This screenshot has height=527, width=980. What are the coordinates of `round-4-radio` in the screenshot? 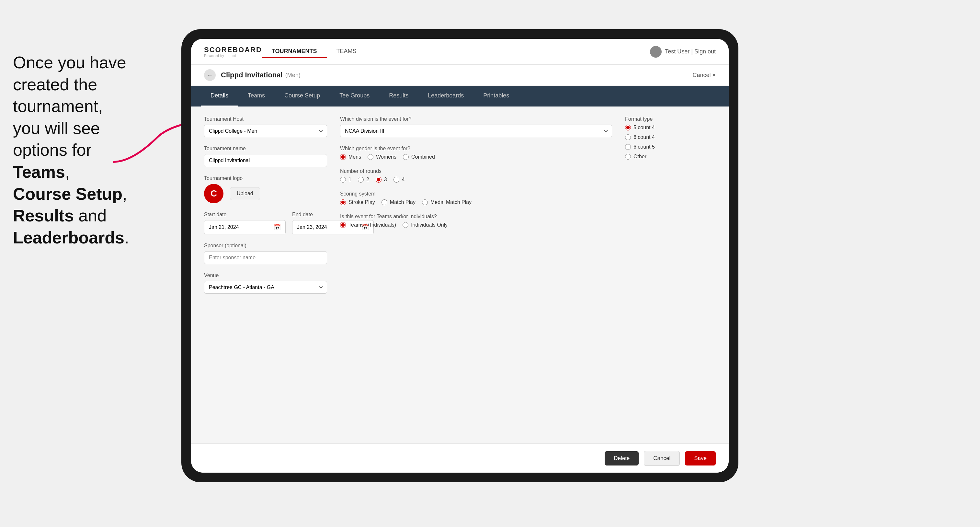 It's located at (396, 179).